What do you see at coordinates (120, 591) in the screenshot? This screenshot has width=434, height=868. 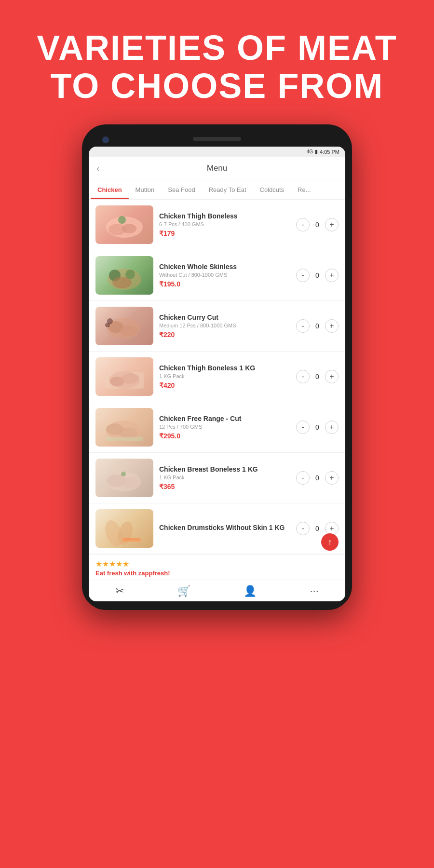 I see `nav-food-icon: ✂` at bounding box center [120, 591].